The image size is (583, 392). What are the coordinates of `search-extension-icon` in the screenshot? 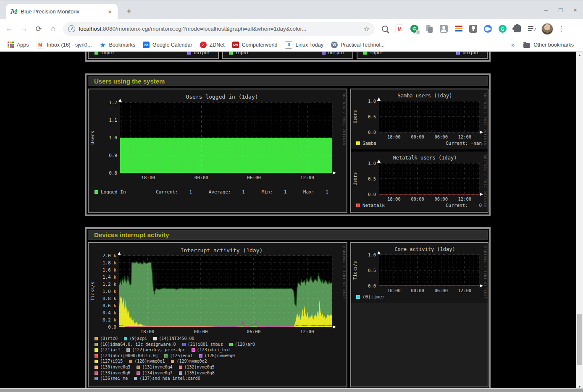 It's located at (385, 29).